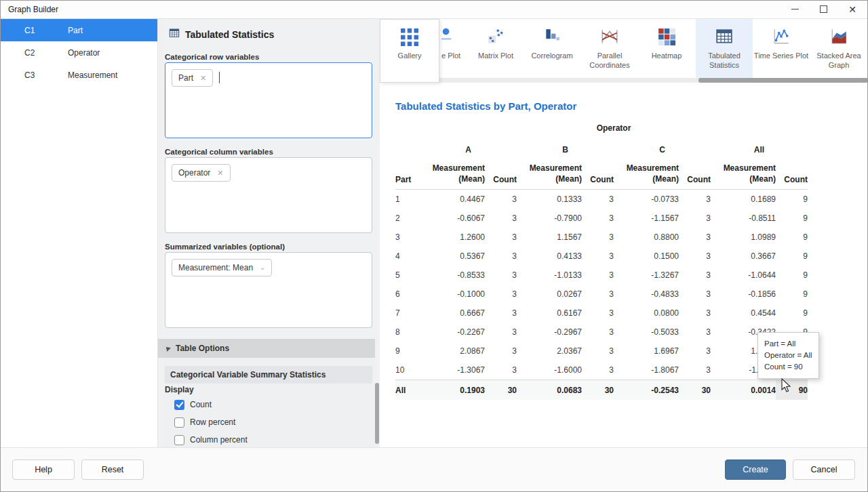 This screenshot has width=868, height=492. What do you see at coordinates (724, 49) in the screenshot?
I see `gallery-item-tabulated-statistics: Tabulated Statistics` at bounding box center [724, 49].